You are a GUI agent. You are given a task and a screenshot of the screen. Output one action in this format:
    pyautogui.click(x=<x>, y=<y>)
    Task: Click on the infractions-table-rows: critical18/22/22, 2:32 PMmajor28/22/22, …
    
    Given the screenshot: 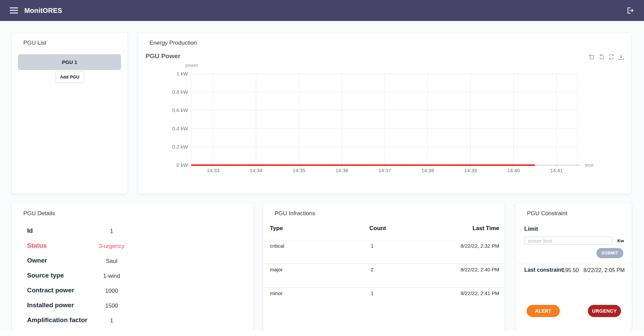 What is the action you would take?
    pyautogui.click(x=384, y=275)
    